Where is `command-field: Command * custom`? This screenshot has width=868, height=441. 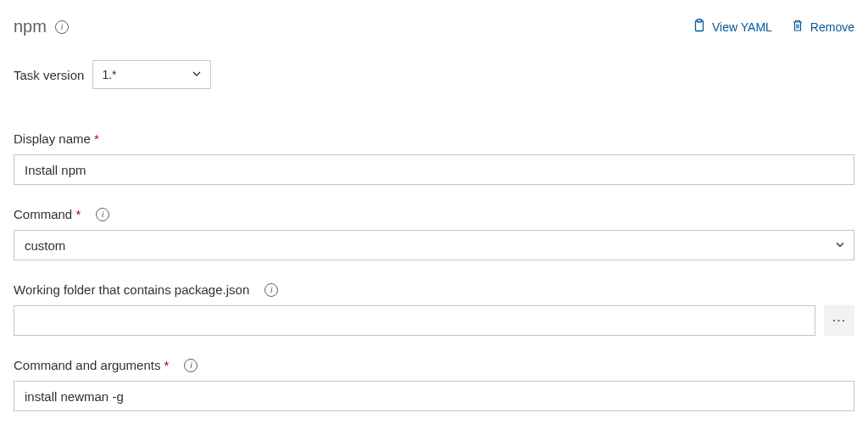 command-field: Command * custom is located at coordinates (434, 234).